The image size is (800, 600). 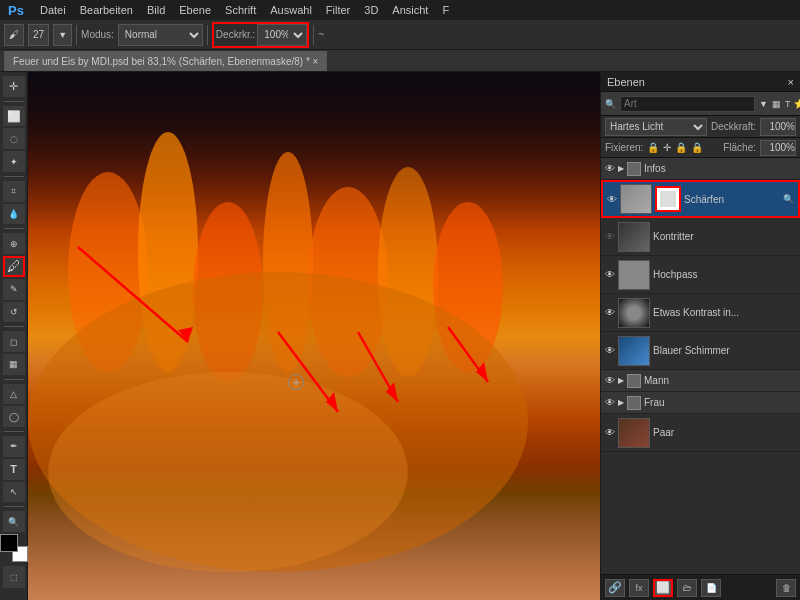 I want to click on foreground-color, so click(x=9, y=543).